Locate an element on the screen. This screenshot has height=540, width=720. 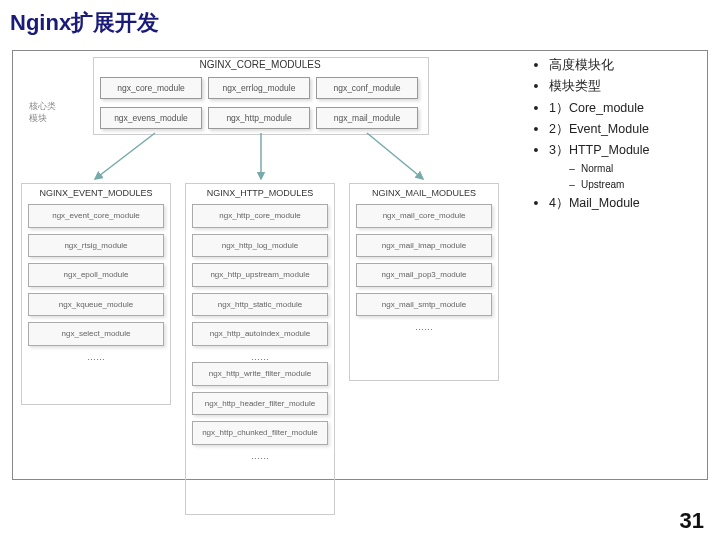
list-item: • 2）Event_Module is located at coordinates (618, 130).